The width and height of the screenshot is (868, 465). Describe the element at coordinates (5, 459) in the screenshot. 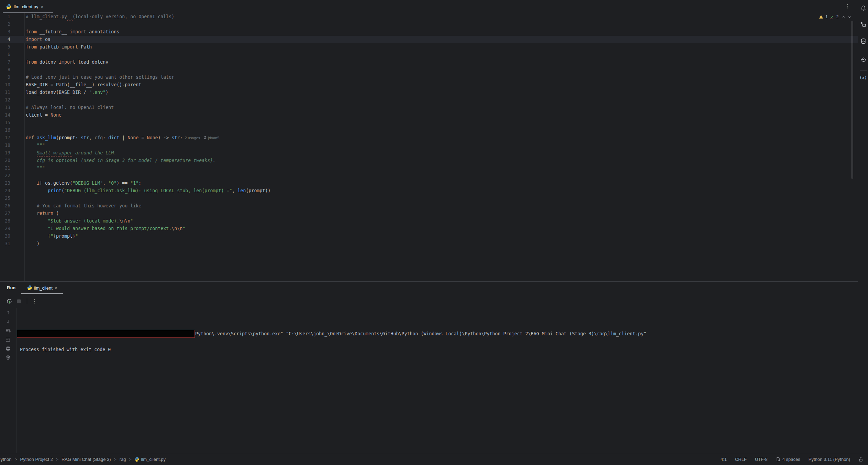

I see `breadcrumb-item: Python` at that location.